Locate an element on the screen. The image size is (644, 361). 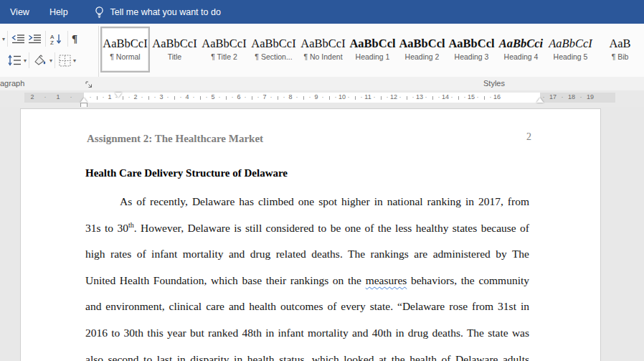
ruler-number: 1 is located at coordinates (109, 97).